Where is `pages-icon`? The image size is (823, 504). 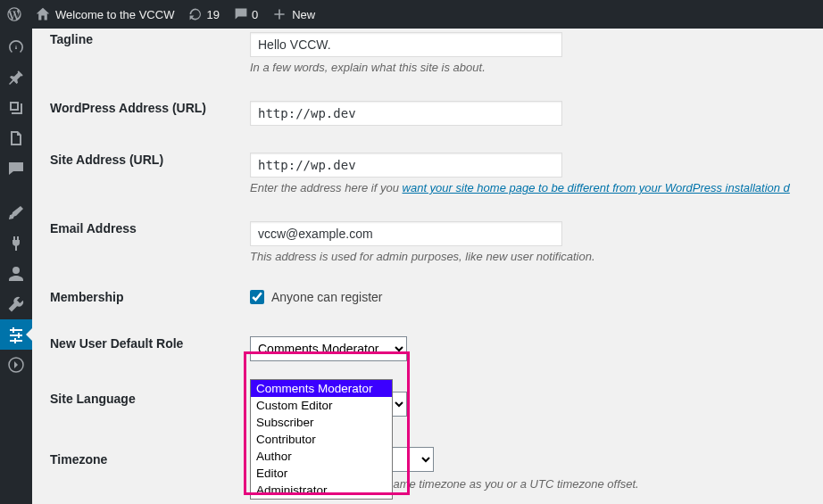
pages-icon is located at coordinates (16, 138).